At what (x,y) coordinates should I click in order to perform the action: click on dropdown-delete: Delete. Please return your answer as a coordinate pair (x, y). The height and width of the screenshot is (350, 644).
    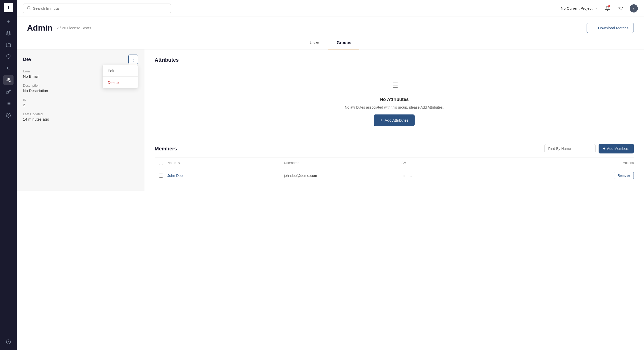
    Looking at the image, I should click on (120, 83).